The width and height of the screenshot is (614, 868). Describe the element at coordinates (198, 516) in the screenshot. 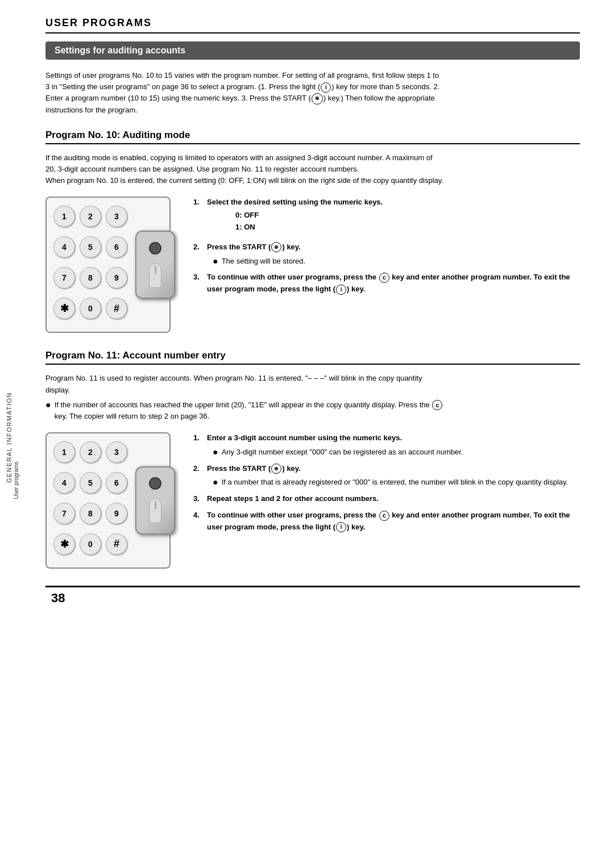

I see `p11-step4-num: 4.` at that location.